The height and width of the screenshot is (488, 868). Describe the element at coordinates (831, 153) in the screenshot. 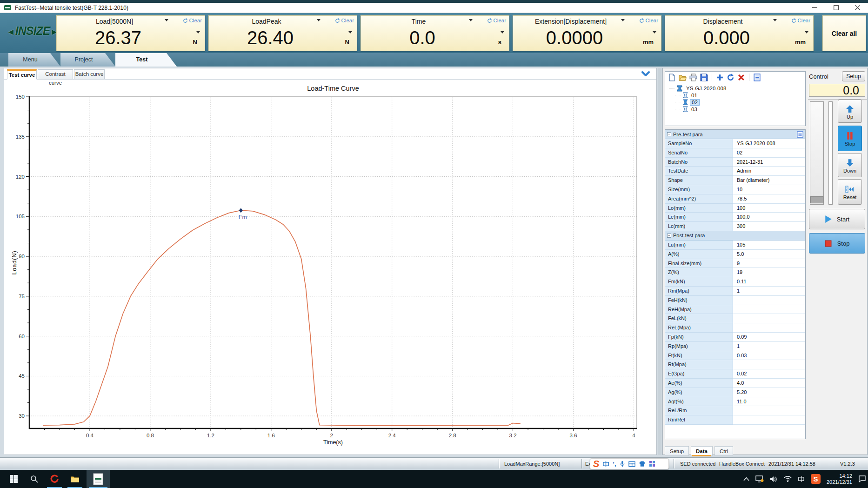

I see `fine-slider` at that location.